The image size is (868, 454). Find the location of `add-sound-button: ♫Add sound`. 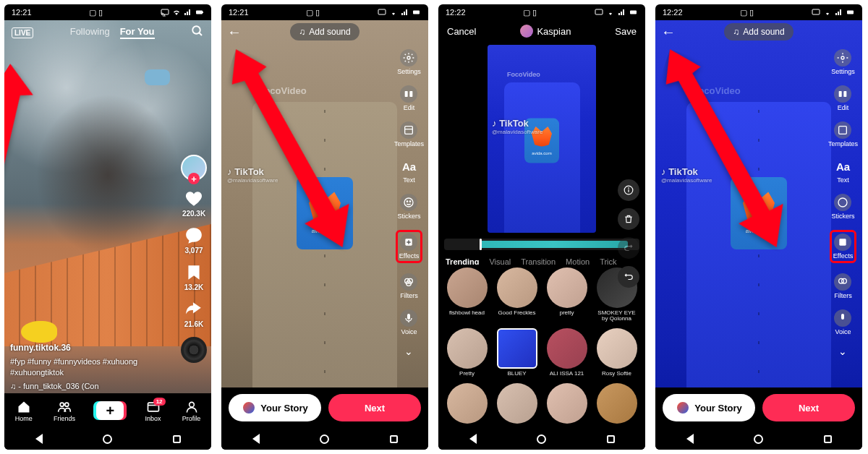

add-sound-button: ♫Add sound is located at coordinates (758, 32).